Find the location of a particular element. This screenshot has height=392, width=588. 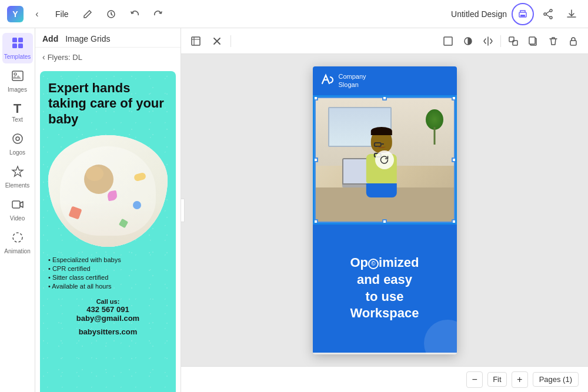

canvas-toolbar is located at coordinates (385, 41).